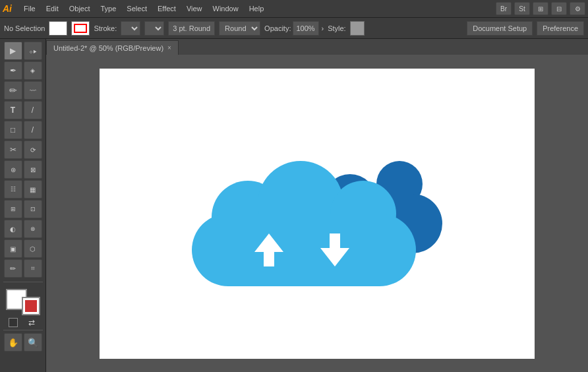 The image size is (588, 372). Describe the element at coordinates (335, 250) in the screenshot. I see `download-arrow-icon` at that location.